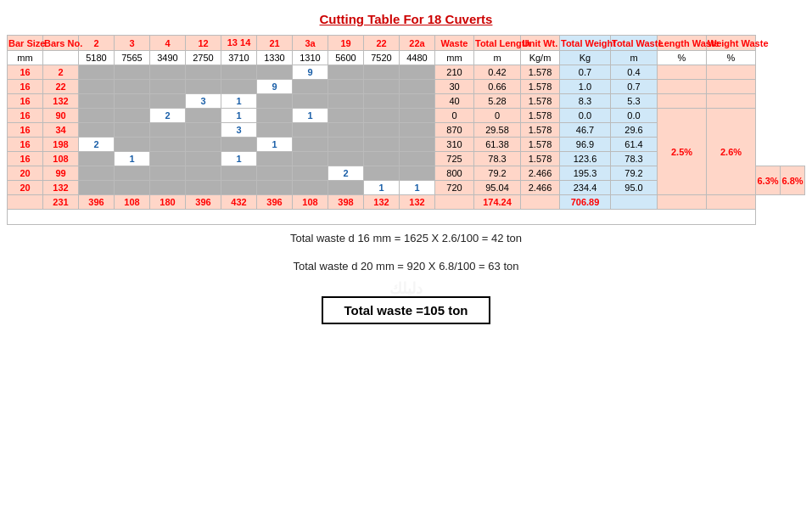  What do you see at coordinates (635, 188) in the screenshot?
I see `cell-total-waste: 95.0` at bounding box center [635, 188].